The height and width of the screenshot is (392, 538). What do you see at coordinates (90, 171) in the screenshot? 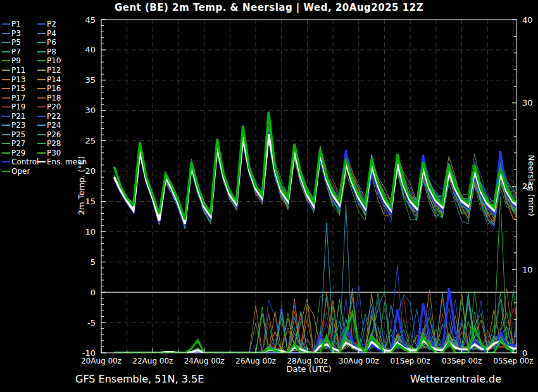
I see `y-left-tick-label: 20` at bounding box center [90, 171].